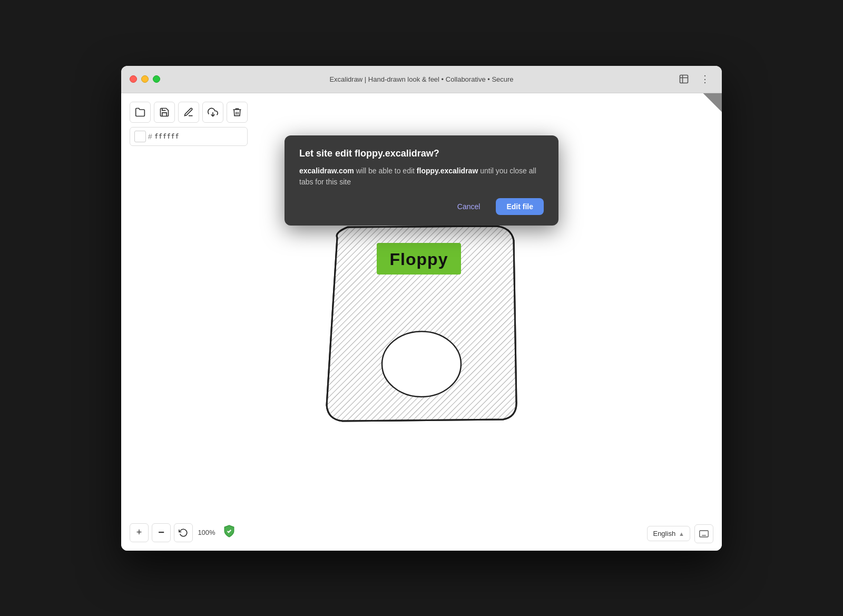 The width and height of the screenshot is (843, 616). What do you see at coordinates (173, 136) in the screenshot?
I see `color-input` at bounding box center [173, 136].